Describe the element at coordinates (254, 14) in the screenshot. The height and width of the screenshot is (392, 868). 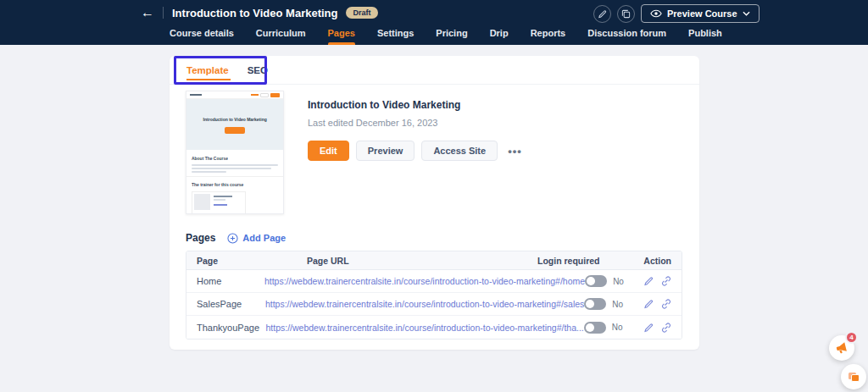
I see `course-title: Introduction to Video Marketing` at that location.